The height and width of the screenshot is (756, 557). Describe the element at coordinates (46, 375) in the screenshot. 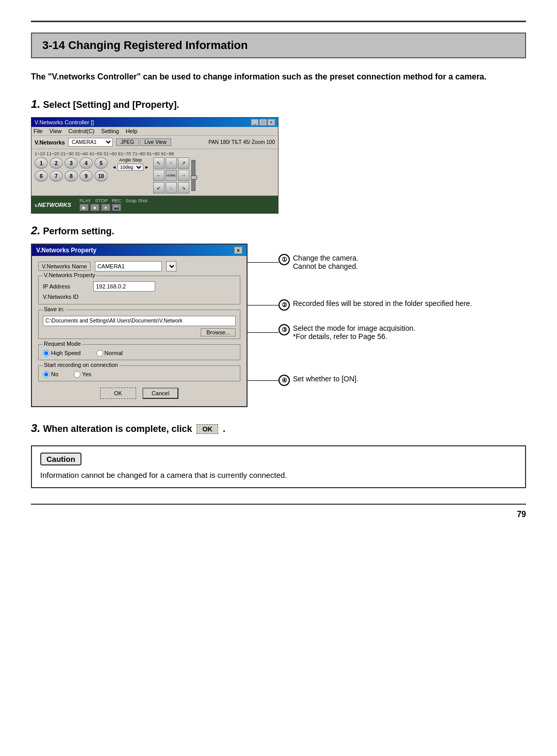

I see `no-radio` at that location.